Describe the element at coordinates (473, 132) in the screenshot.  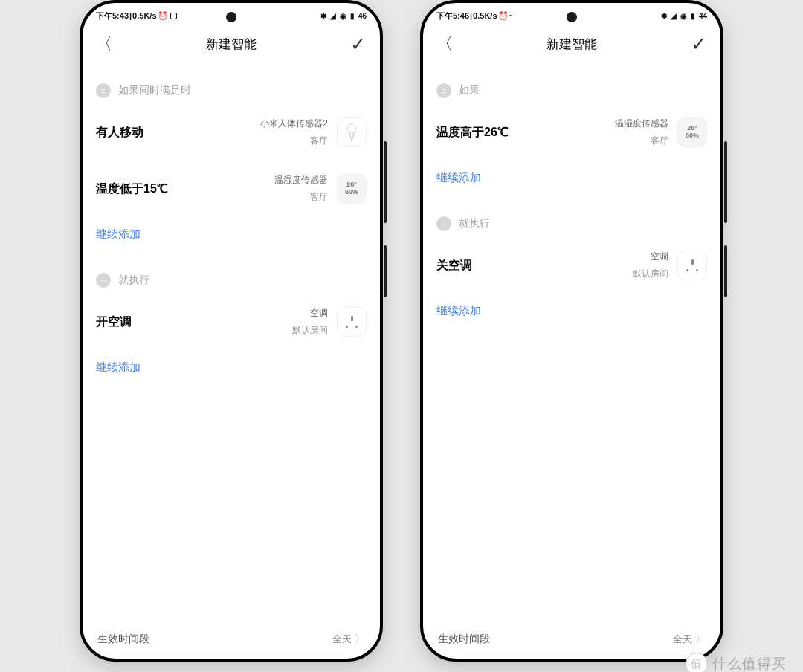
I see `condition-label: 温度高于26℃` at that location.